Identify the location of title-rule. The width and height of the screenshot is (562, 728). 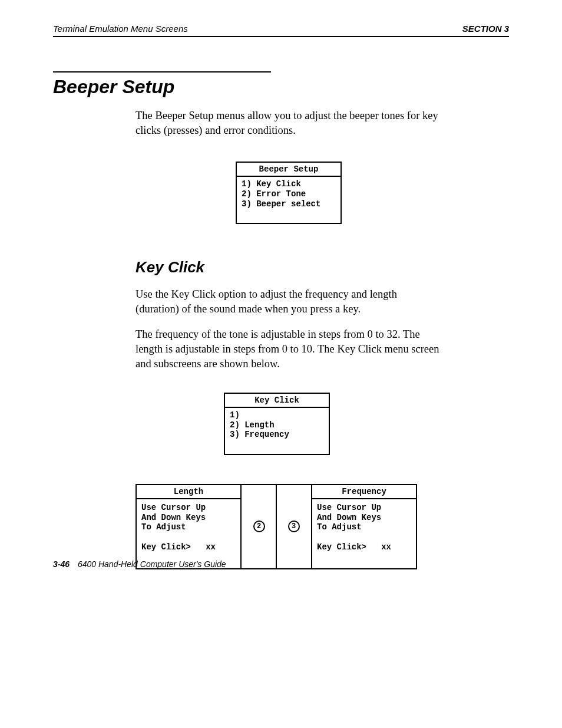
(162, 72).